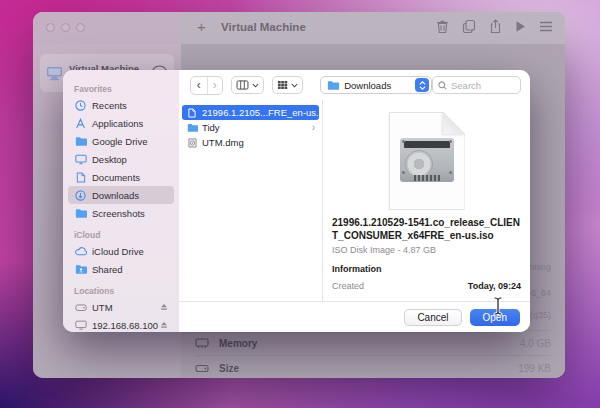  Describe the element at coordinates (215, 86) in the screenshot. I see `forward-button: ›` at that location.